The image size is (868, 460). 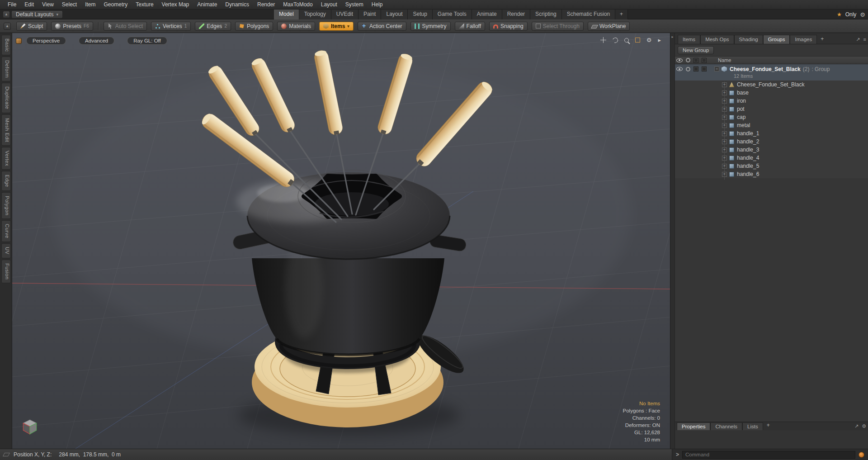 I want to click on tab-lists: Lists, so click(x=753, y=426).